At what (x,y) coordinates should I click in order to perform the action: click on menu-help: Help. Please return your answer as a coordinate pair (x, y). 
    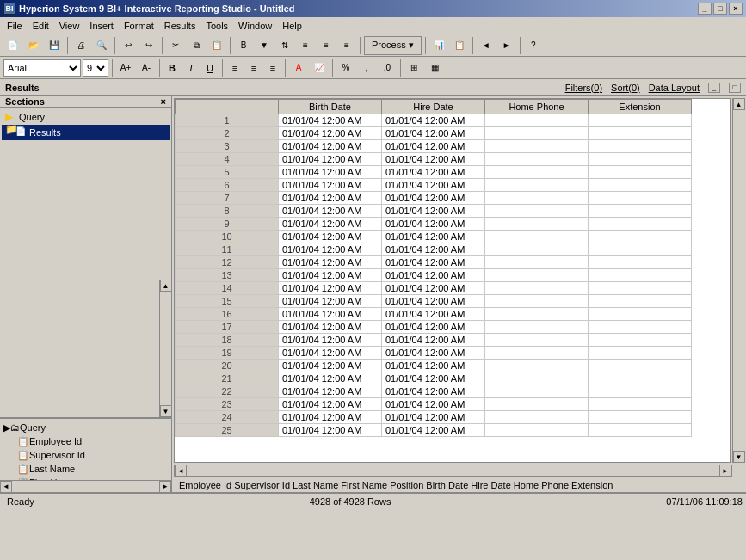
    Looking at the image, I should click on (293, 26).